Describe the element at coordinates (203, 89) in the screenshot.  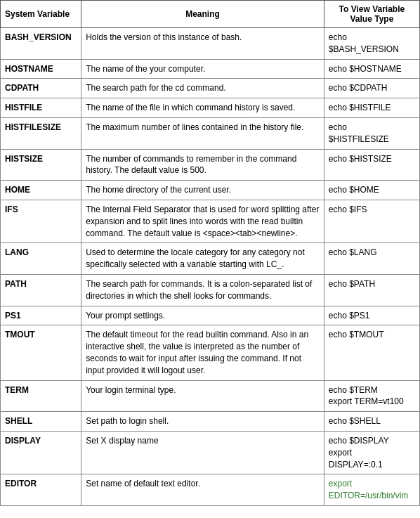
I see `variable-meaning: The search path for the cd command.` at that location.